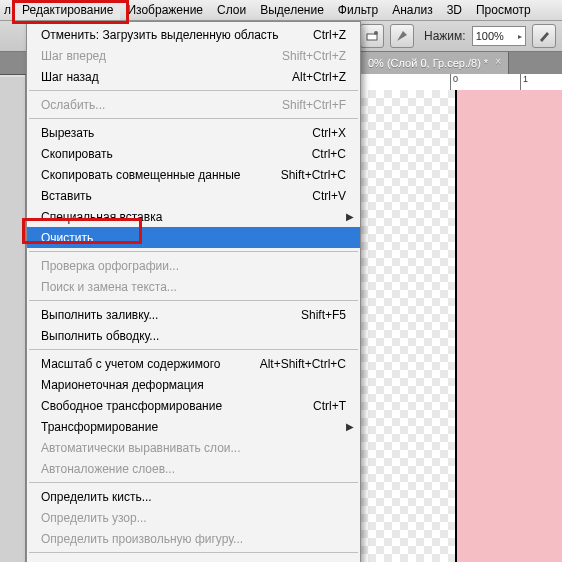  I want to click on ruler-tick: 0, so click(454, 82).